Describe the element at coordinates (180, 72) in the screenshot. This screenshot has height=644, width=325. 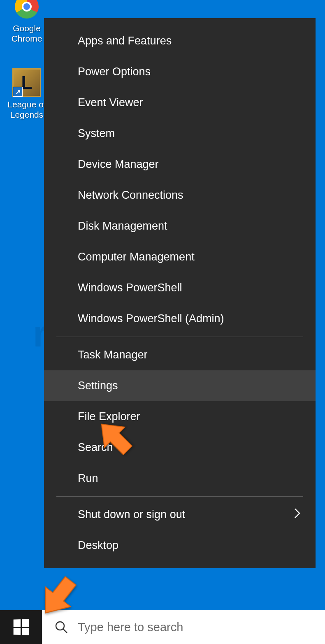
I see `menu-item-power-options: Power Options` at that location.